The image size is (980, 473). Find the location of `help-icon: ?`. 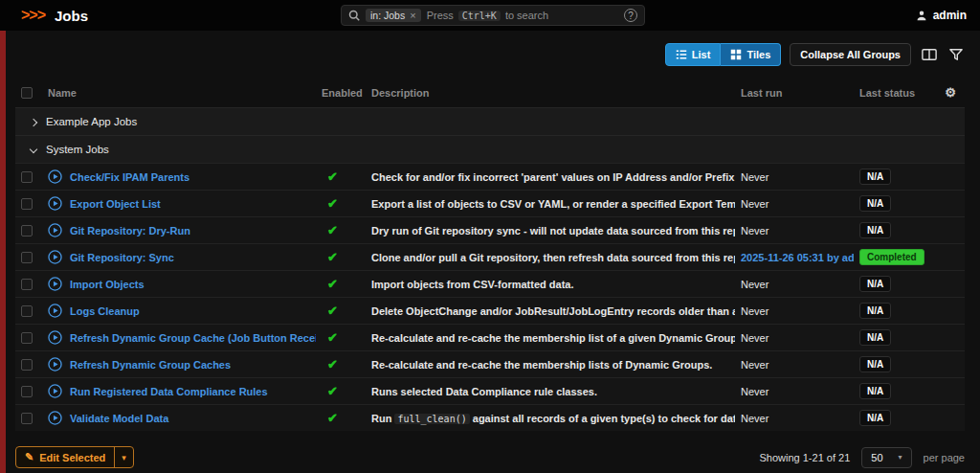

help-icon: ? is located at coordinates (631, 15).